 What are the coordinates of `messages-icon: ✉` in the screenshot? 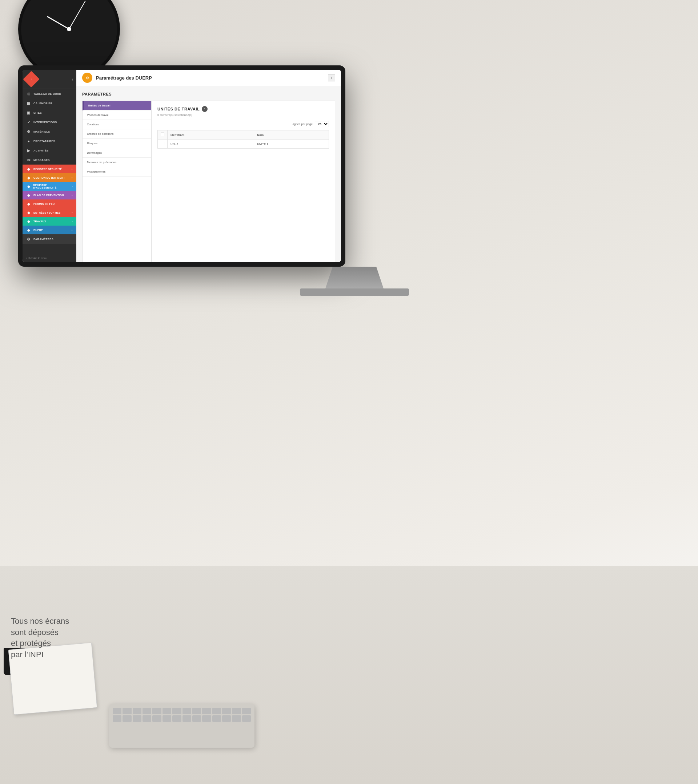 It's located at (28, 160).